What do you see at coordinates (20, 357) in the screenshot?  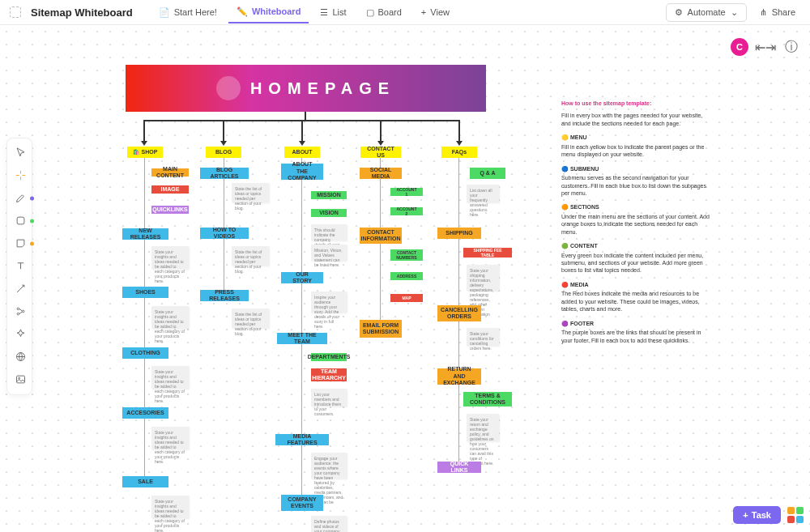 I see `web-tool` at bounding box center [20, 357].